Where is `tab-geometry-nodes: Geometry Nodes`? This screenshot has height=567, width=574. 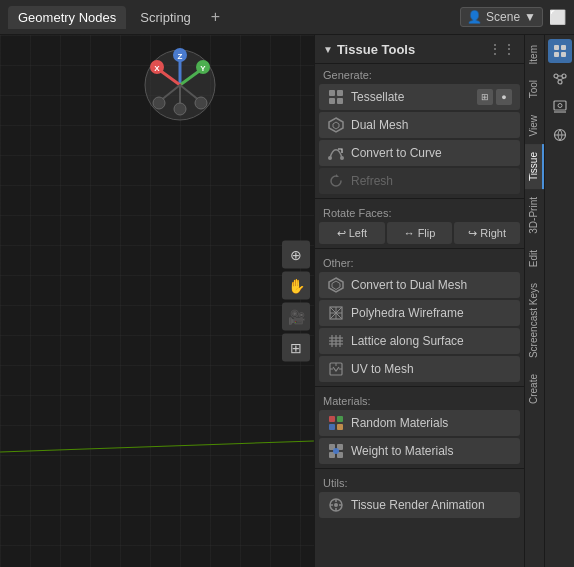 tab-geometry-nodes: Geometry Nodes is located at coordinates (67, 18).